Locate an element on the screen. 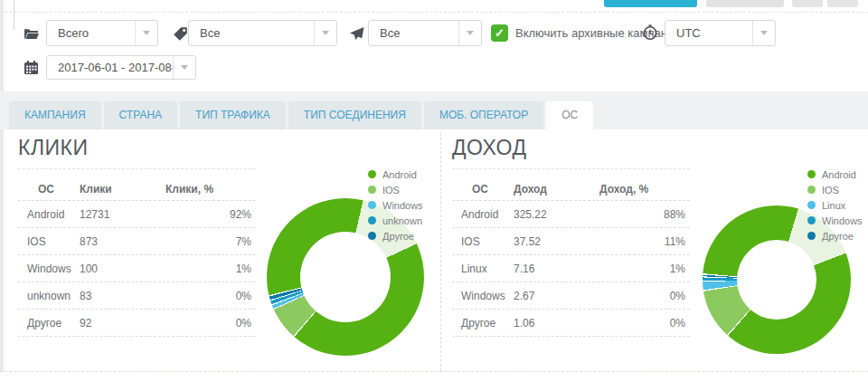  col-revenue-pct: Доход, % is located at coordinates (645, 189).